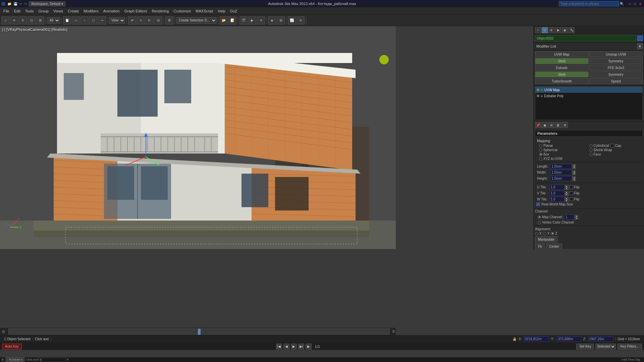 The width and height of the screenshot is (644, 362). I want to click on object-color-button, so click(640, 38).